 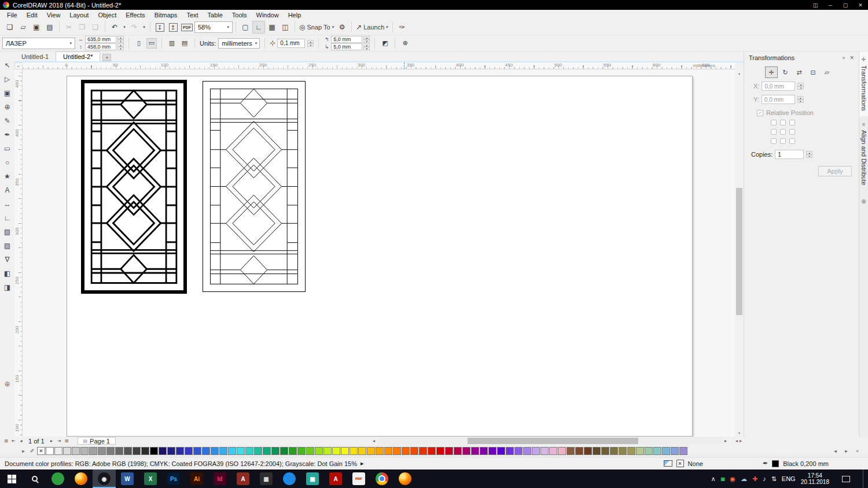 I want to click on show-grid-button: ▦, so click(x=272, y=27).